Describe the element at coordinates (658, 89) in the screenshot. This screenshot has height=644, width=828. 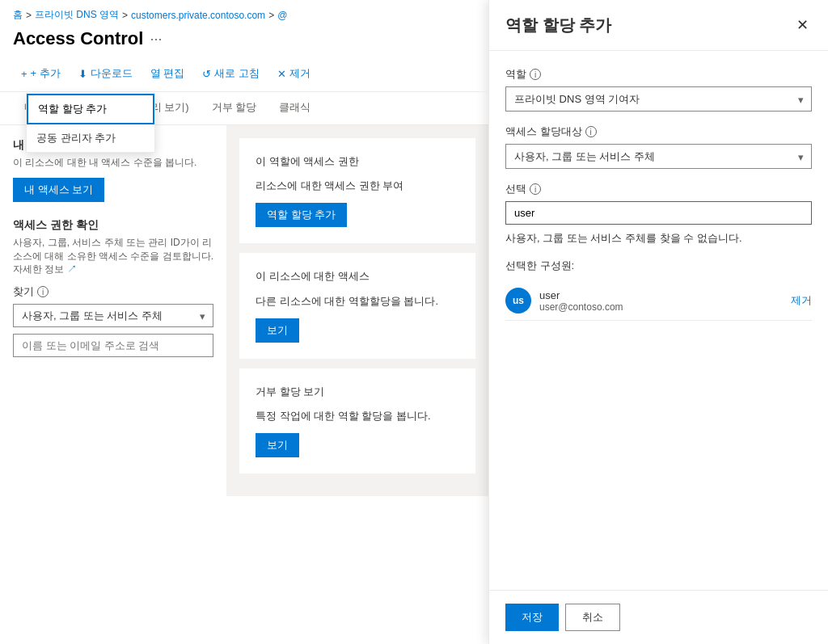
I see `role-field-group: 역할 i 프라이빗 DNS 영역 기여자 소유자 참가자 읽기 권한자 ▾` at that location.